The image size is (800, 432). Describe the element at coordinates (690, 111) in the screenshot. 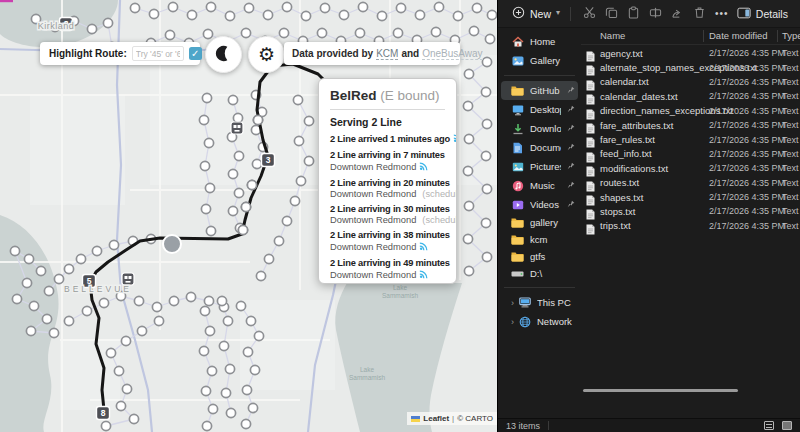

I see `file-row: direction_names_exceptions.txt2/17/2026 …` at that location.